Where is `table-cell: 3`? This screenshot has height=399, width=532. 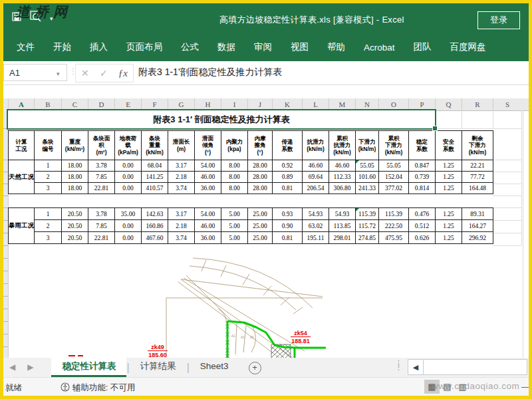
table-cell: 3 is located at coordinates (48, 189).